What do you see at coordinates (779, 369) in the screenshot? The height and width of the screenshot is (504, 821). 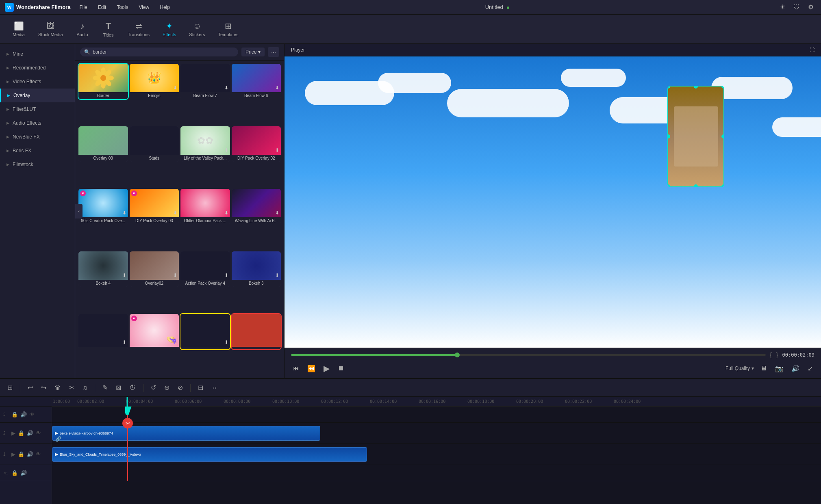 I see `camera-icon: 📷` at bounding box center [779, 369].